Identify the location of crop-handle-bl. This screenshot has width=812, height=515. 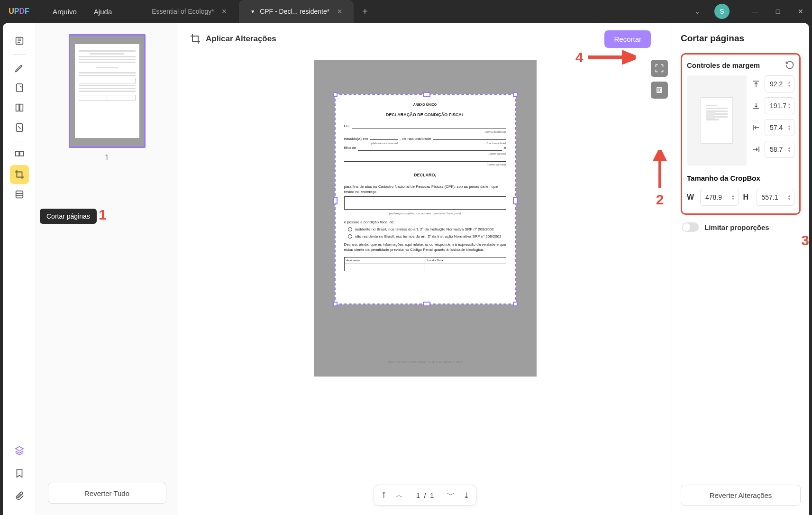
(335, 304).